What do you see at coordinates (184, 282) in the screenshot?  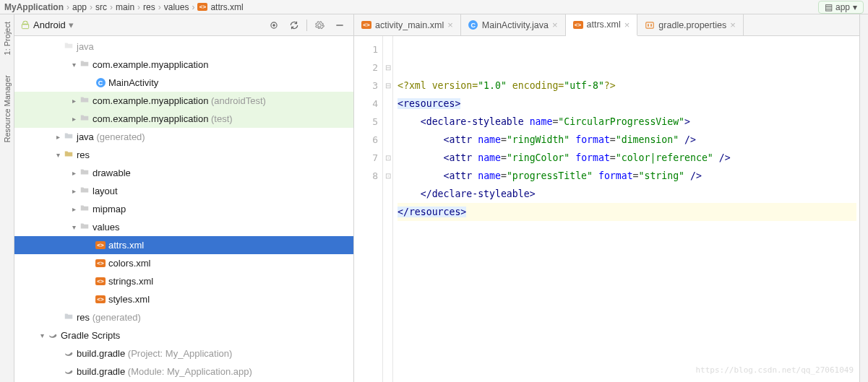 I see `tree-node: <>strings.xml` at bounding box center [184, 282].